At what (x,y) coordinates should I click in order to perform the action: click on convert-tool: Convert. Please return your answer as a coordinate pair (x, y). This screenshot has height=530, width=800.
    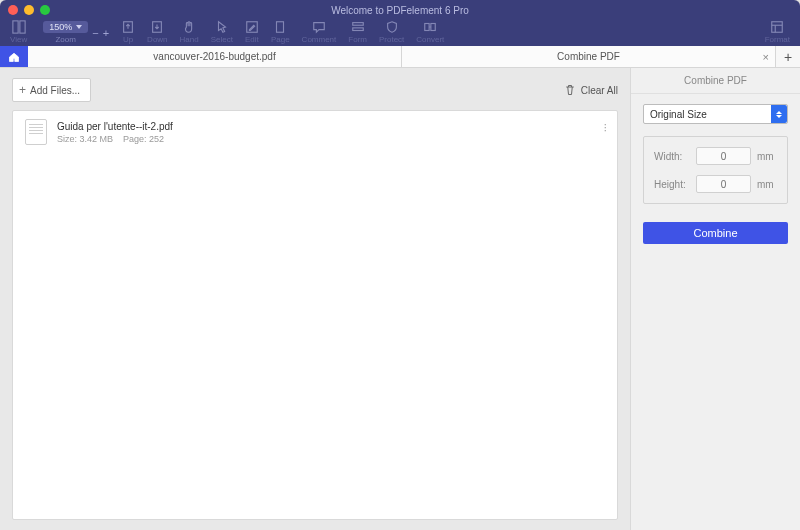
    Looking at the image, I should click on (430, 32).